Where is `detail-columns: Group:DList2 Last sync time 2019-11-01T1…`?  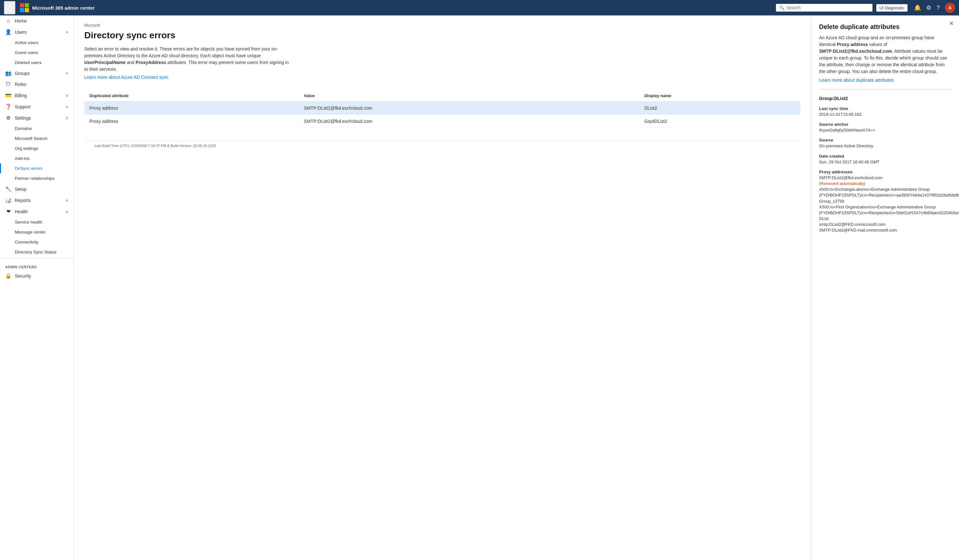
detail-columns: Group:DList2 Last sync time 2019-11-01T1… is located at coordinates (885, 167).